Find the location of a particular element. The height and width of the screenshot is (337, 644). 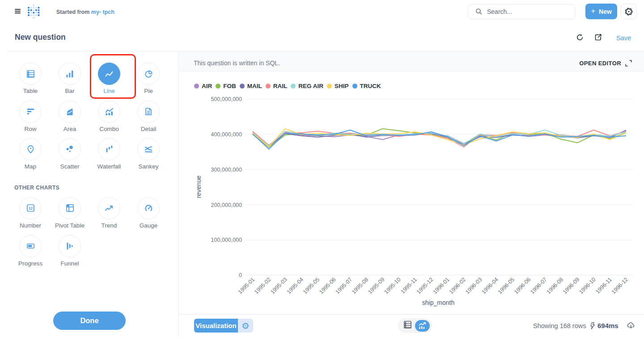

svg-text: 1995-07 is located at coordinates (344, 286).